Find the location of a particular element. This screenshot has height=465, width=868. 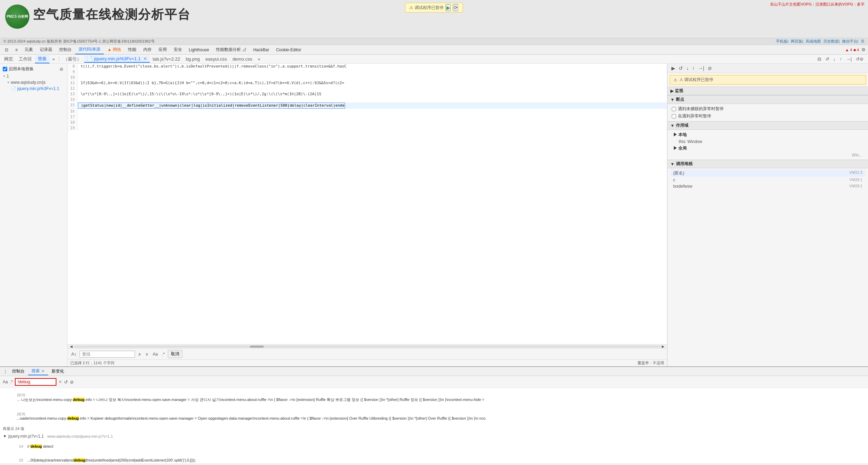

scope-global: ▶ 全局 is located at coordinates (768, 148).